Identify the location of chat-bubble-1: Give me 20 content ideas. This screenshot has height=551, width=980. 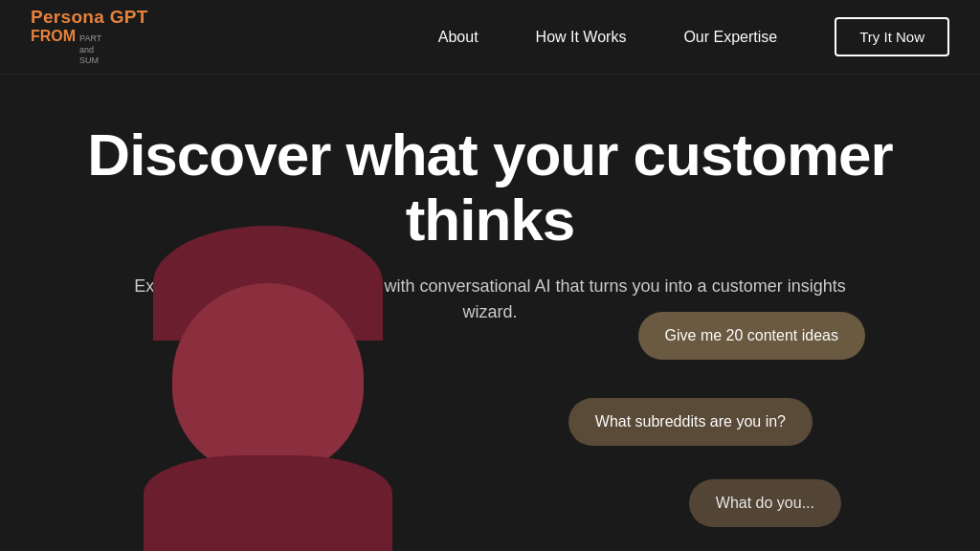
(752, 336).